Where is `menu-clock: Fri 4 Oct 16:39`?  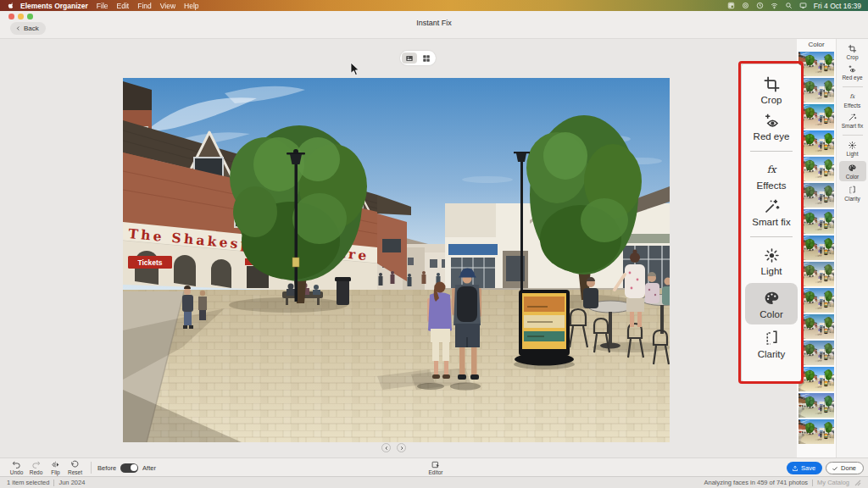 menu-clock: Fri 4 Oct 16:39 is located at coordinates (837, 6).